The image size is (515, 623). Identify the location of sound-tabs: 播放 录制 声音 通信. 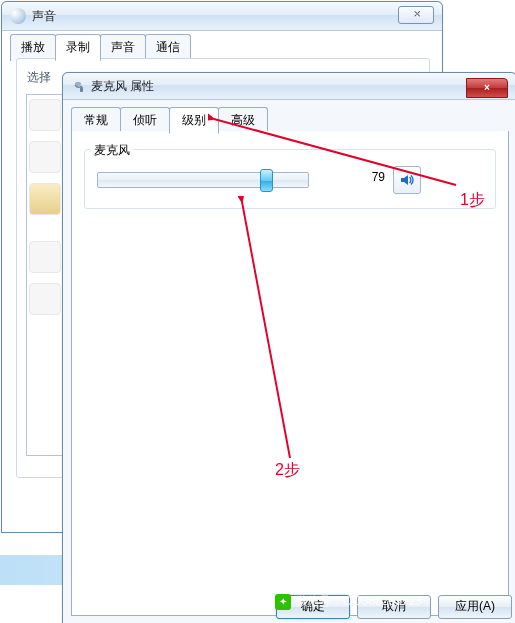
(100, 48).